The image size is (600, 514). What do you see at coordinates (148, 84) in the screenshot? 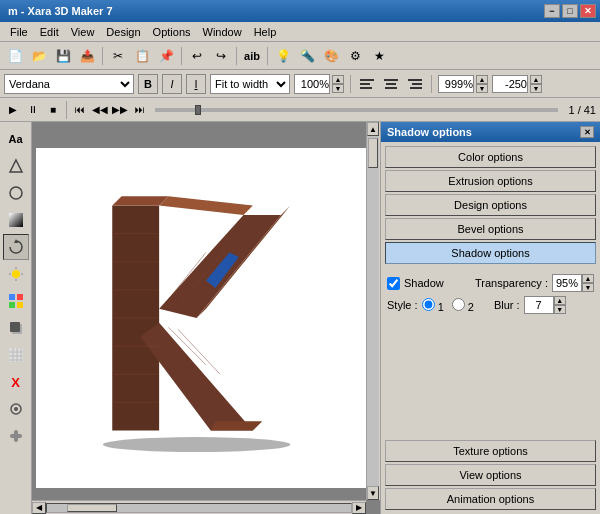
I see `bold-button: B` at bounding box center [148, 84].